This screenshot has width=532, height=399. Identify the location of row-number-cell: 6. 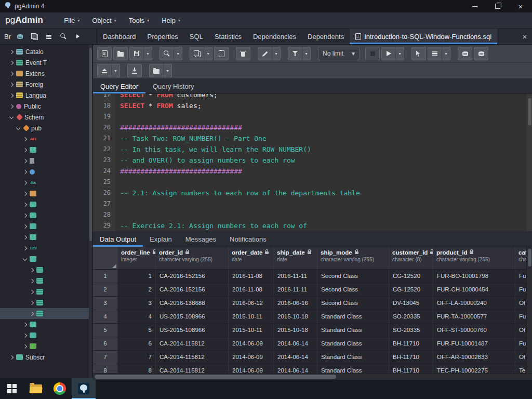
(105, 344).